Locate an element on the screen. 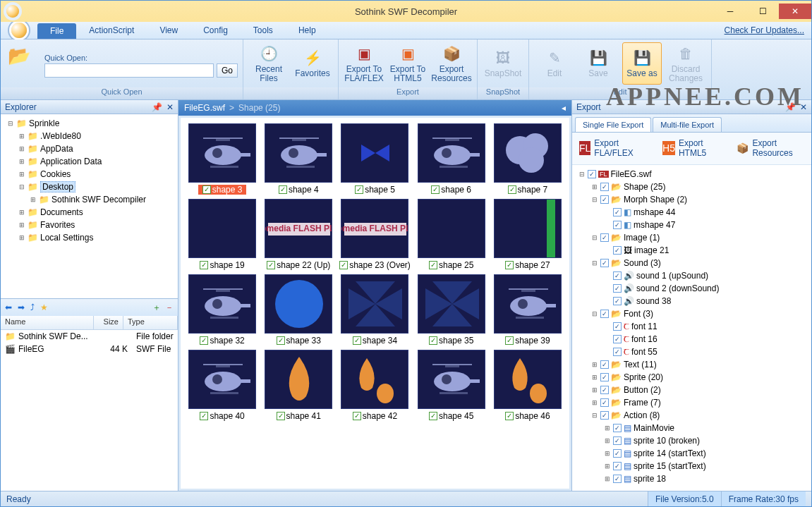 This screenshot has height=507, width=812. snapshot-button: 🖼SnapShot is located at coordinates (503, 63).